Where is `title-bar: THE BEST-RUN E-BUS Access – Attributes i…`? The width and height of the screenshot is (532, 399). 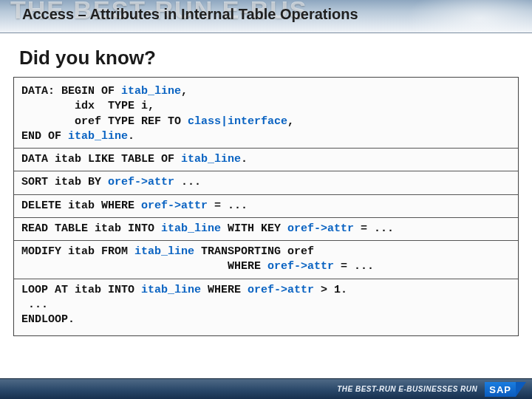
title-bar: THE BEST-RUN E-BUS Access – Attributes i… is located at coordinates (266, 16).